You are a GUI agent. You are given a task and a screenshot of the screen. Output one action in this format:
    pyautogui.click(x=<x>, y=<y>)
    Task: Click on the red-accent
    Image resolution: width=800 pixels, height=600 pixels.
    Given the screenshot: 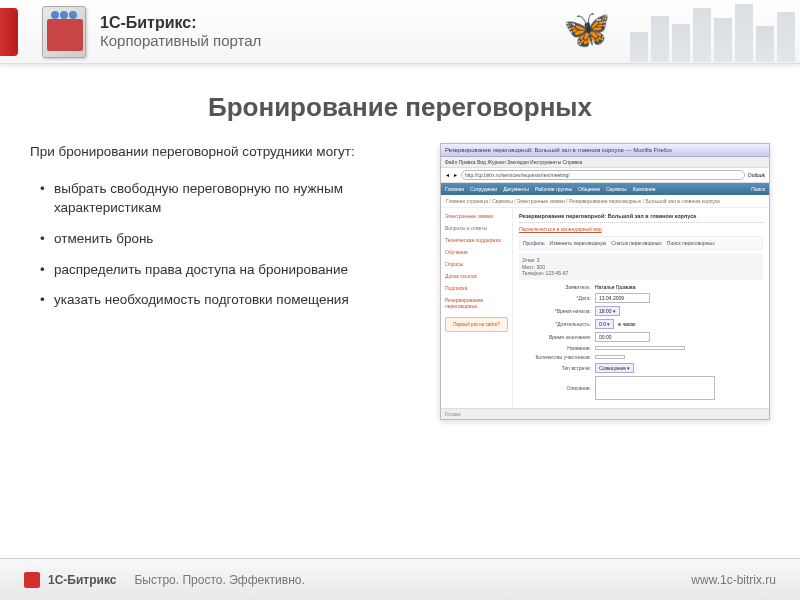 What is the action you would take?
    pyautogui.click(x=9, y=32)
    